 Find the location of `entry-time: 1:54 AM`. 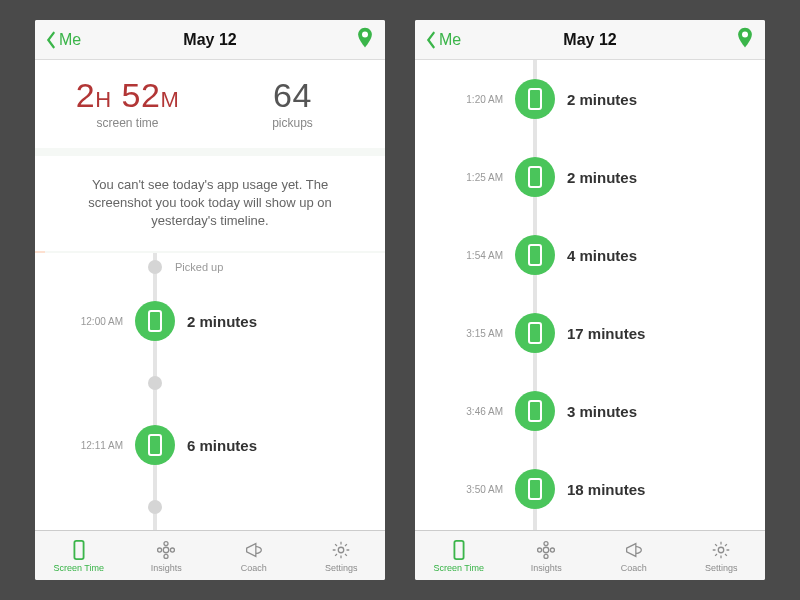

entry-time: 1:54 AM is located at coordinates (459, 256).